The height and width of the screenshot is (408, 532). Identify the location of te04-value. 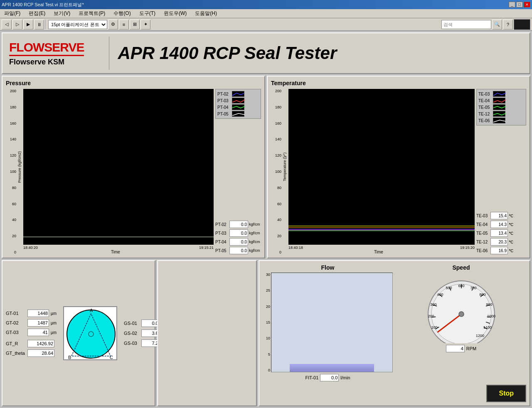
(499, 224).